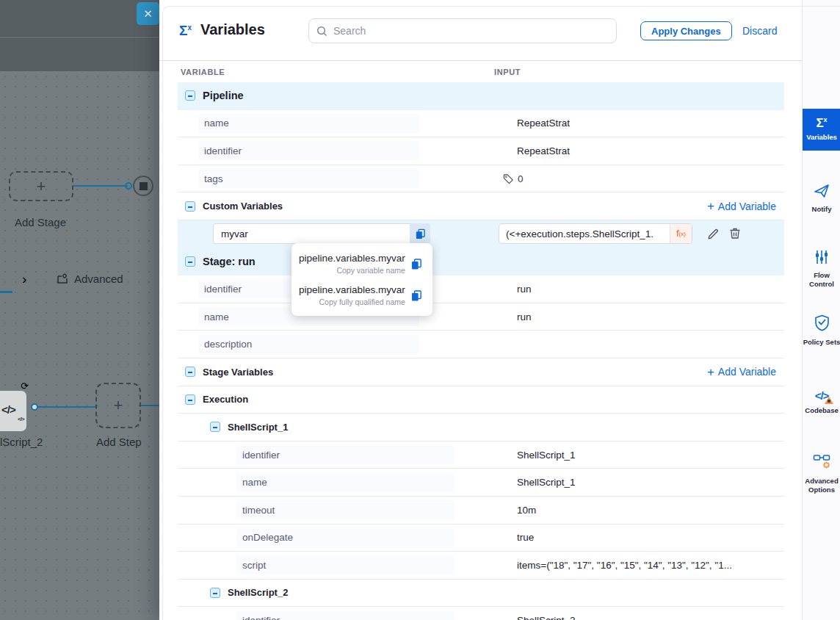 The width and height of the screenshot is (840, 620). Describe the element at coordinates (686, 31) in the screenshot. I see `apply-changes-button: Apply Changes` at that location.